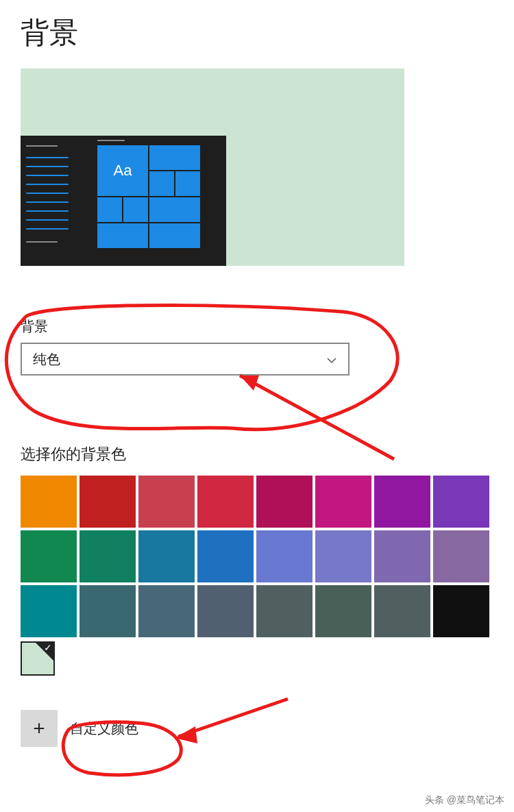 This screenshot has width=514, height=812. Describe the element at coordinates (38, 659) in the screenshot. I see `selected-color-swatch: ✓` at that location.